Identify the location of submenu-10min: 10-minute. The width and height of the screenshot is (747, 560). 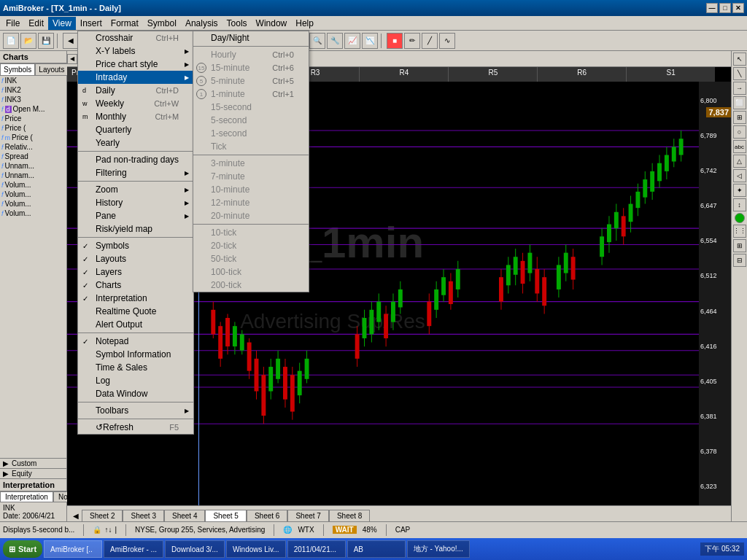
(251, 190).